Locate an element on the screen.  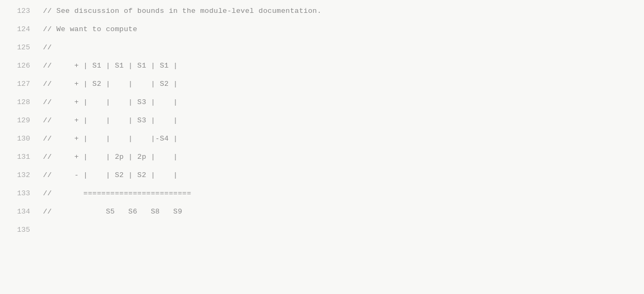
line-content: // + | S1 | S1 | S1 | S1 | is located at coordinates (111, 66).